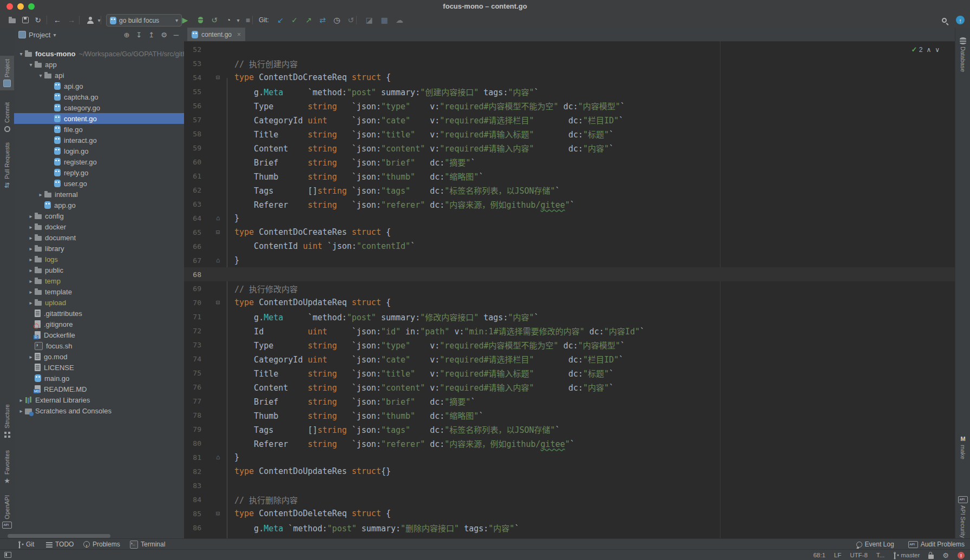  What do you see at coordinates (369, 20) in the screenshot?
I see `shelve-icon: ◪` at bounding box center [369, 20].